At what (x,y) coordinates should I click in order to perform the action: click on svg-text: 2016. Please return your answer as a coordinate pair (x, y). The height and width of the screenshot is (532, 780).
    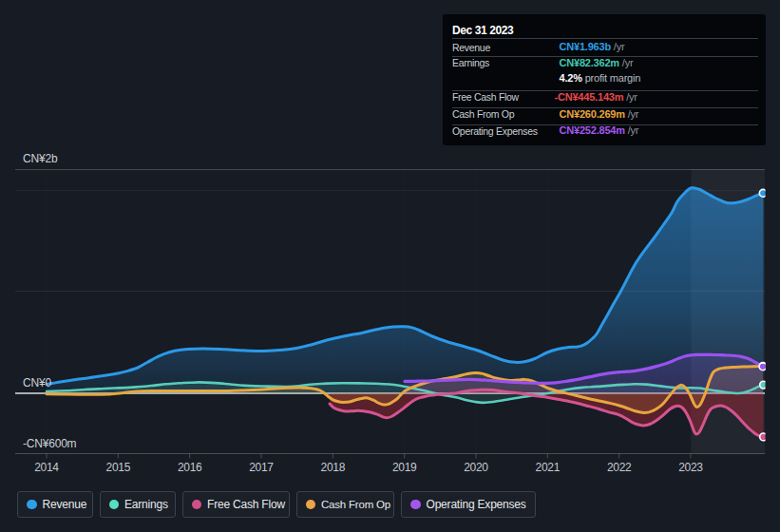
    Looking at the image, I should click on (190, 467).